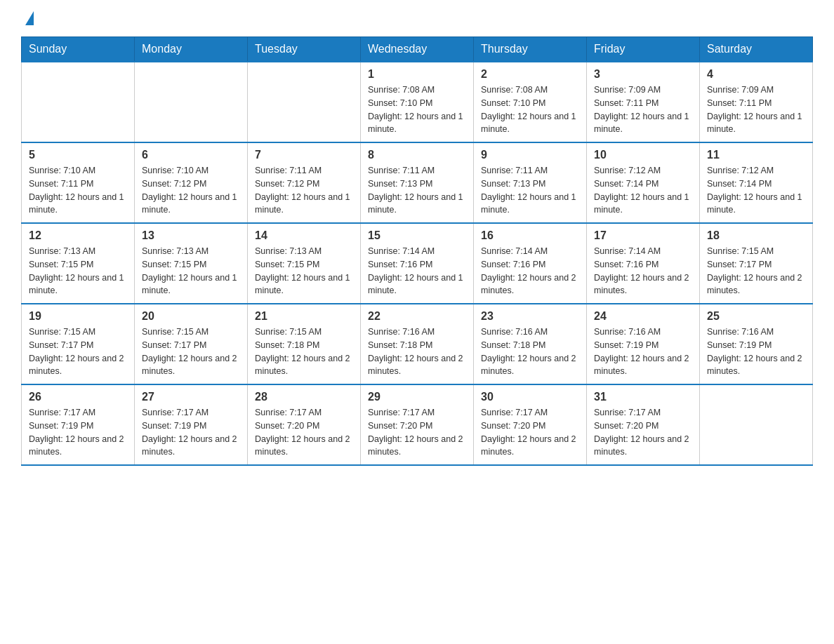 This screenshot has width=834, height=644. What do you see at coordinates (643, 102) in the screenshot?
I see `calendar-cell: 3Sunrise: 7:09 AMSunset: 7:11 PMDaylight…` at bounding box center [643, 102].